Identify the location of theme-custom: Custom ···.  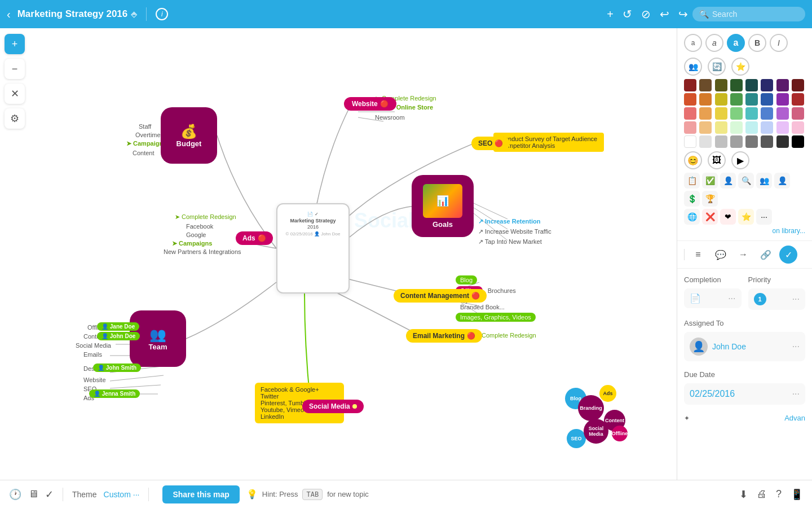
(122, 494).